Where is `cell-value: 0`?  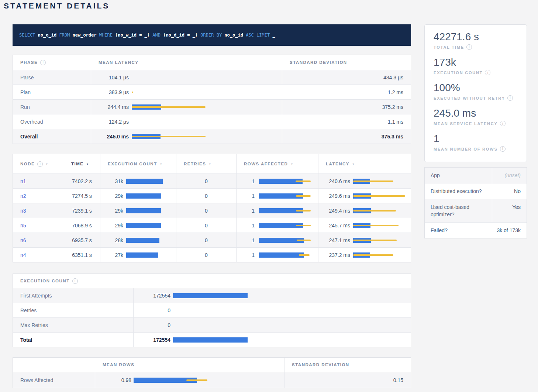 cell-value: 0 is located at coordinates (156, 310).